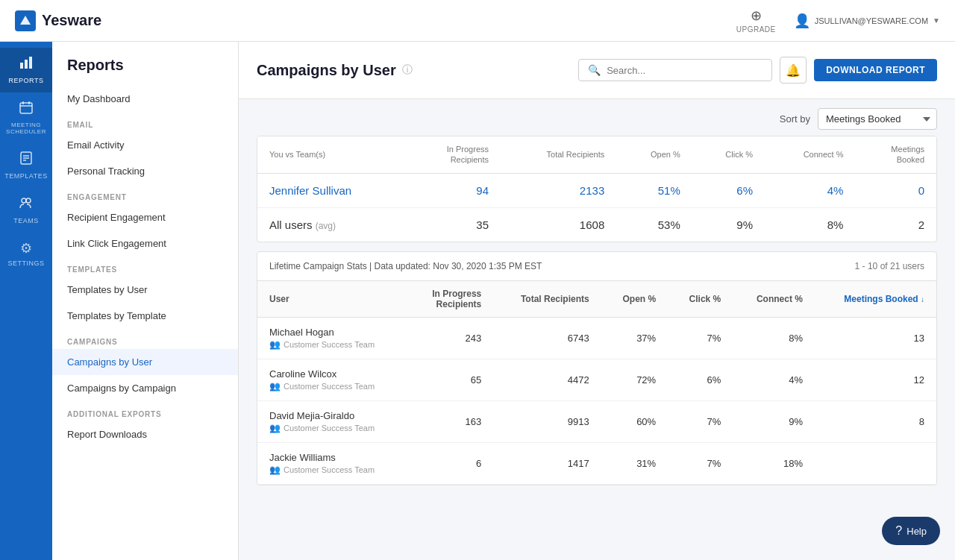  Describe the element at coordinates (728, 155) in the screenshot. I see `summary-col-click: Click %` at that location.